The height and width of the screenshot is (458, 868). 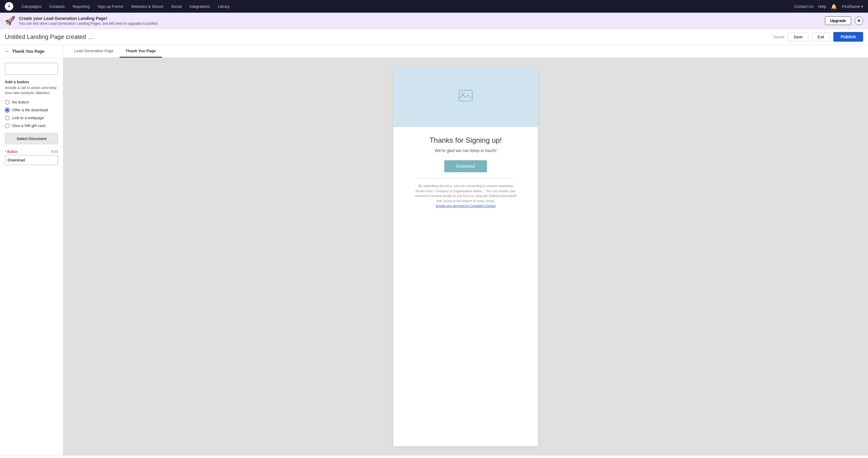 I want to click on radio-circle-no-button, so click(x=7, y=102).